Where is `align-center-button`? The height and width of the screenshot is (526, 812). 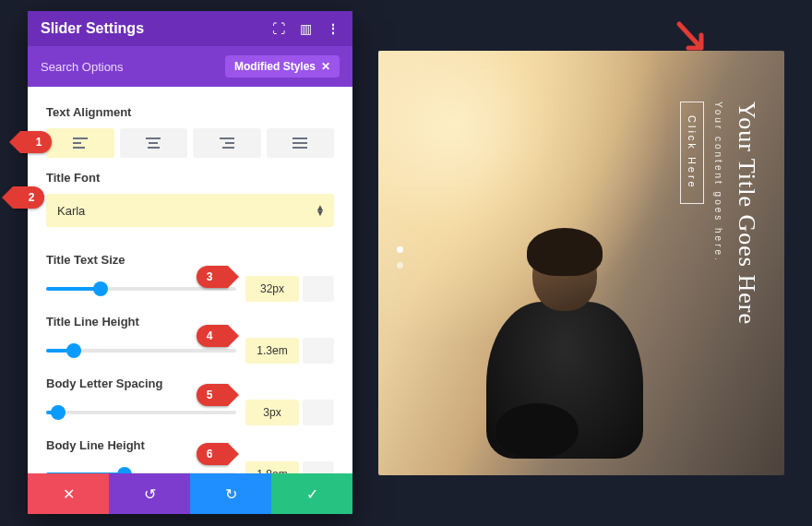 align-center-button is located at coordinates (154, 143).